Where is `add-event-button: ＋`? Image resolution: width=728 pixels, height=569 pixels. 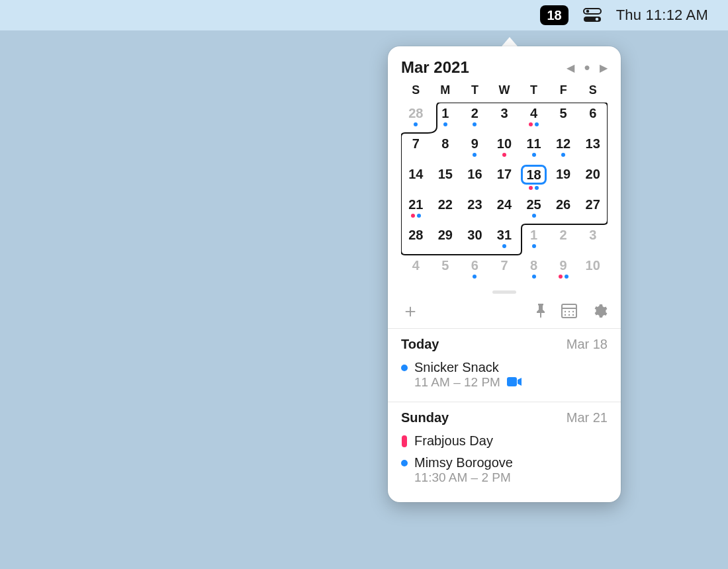
add-event-button: ＋ is located at coordinates (410, 311).